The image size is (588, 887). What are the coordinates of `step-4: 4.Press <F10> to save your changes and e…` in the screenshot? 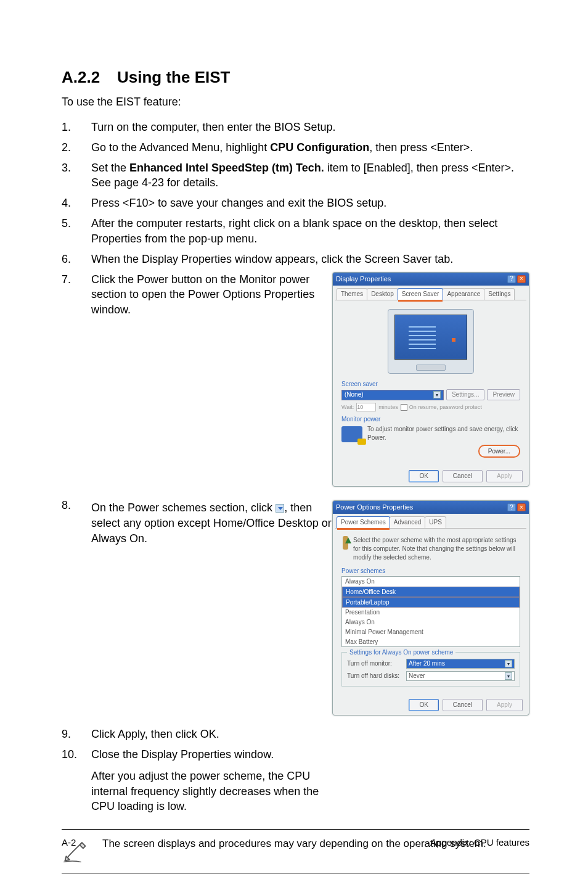 It's located at (296, 204).